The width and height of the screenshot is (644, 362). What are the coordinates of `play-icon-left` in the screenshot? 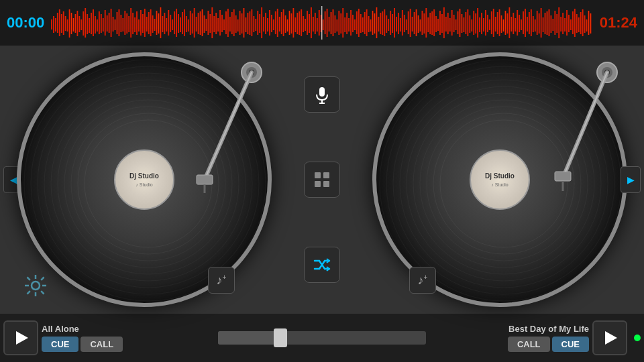 It's located at (22, 338).